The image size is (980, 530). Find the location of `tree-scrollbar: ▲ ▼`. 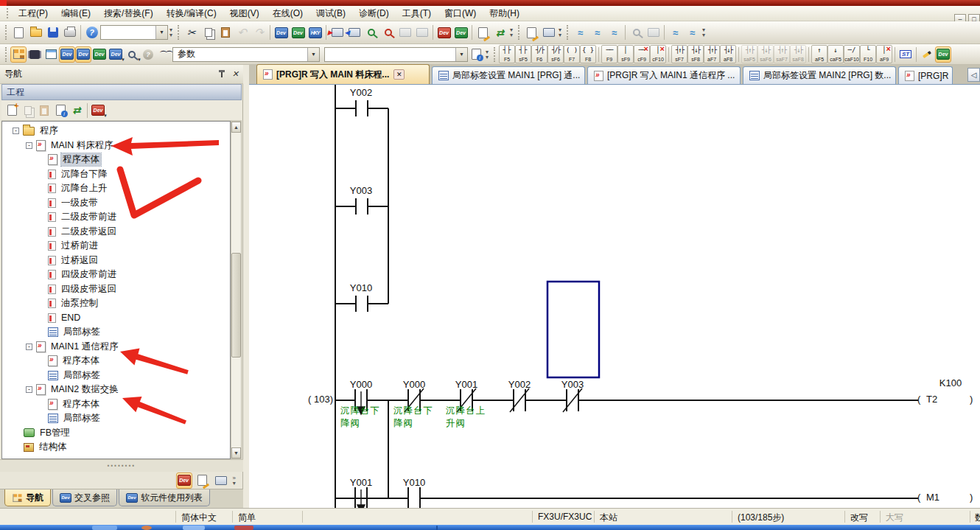

tree-scrollbar: ▲ ▼ is located at coordinates (236, 290).